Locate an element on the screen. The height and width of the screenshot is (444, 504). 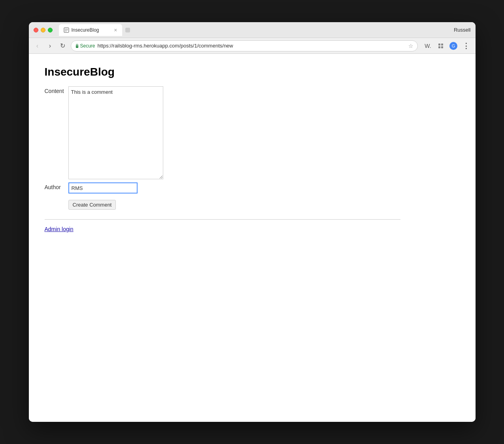
tab-close-button: × is located at coordinates (115, 30).